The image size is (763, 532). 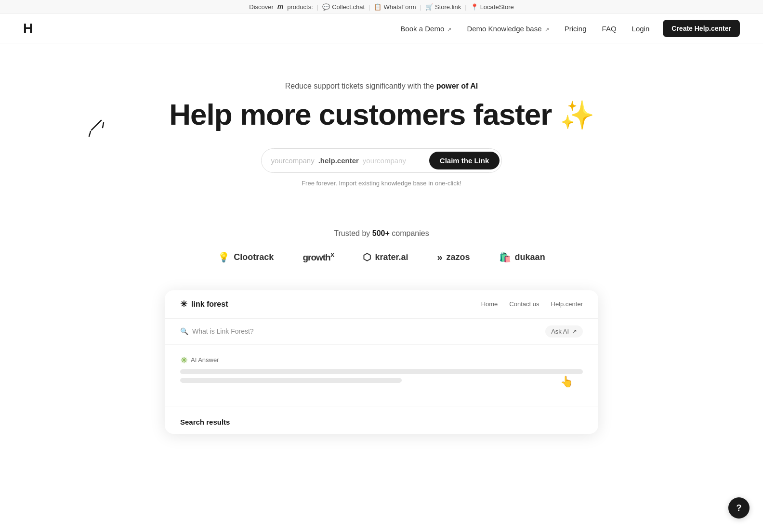 What do you see at coordinates (574, 331) in the screenshot?
I see `ask-ai-icon: ↗` at bounding box center [574, 331].